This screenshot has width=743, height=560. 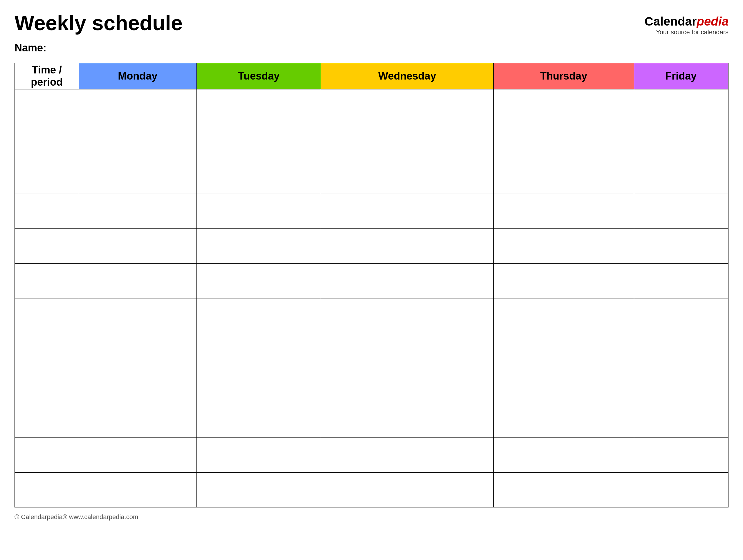 What do you see at coordinates (47, 76) in the screenshot?
I see `header-time-period: Time / period` at bounding box center [47, 76].